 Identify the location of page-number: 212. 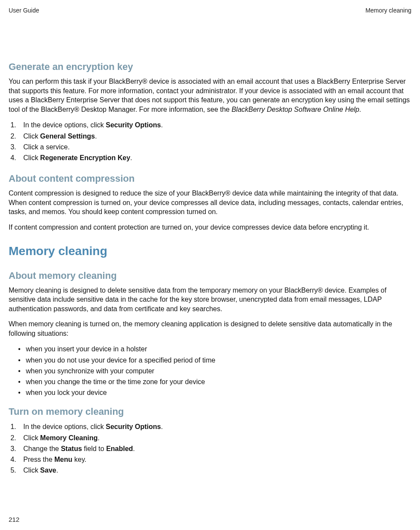
(14, 520).